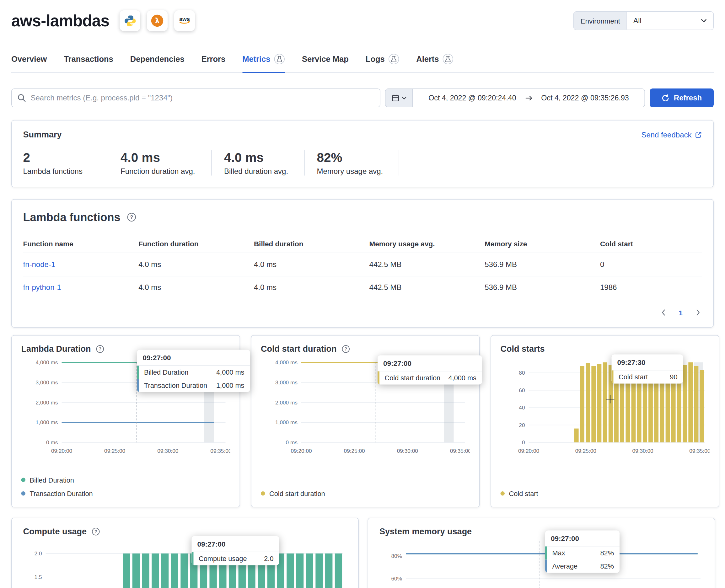 The height and width of the screenshot is (588, 725). Describe the element at coordinates (542, 287) in the screenshot. I see `cell-memory-size: 536.9 MB` at that location.